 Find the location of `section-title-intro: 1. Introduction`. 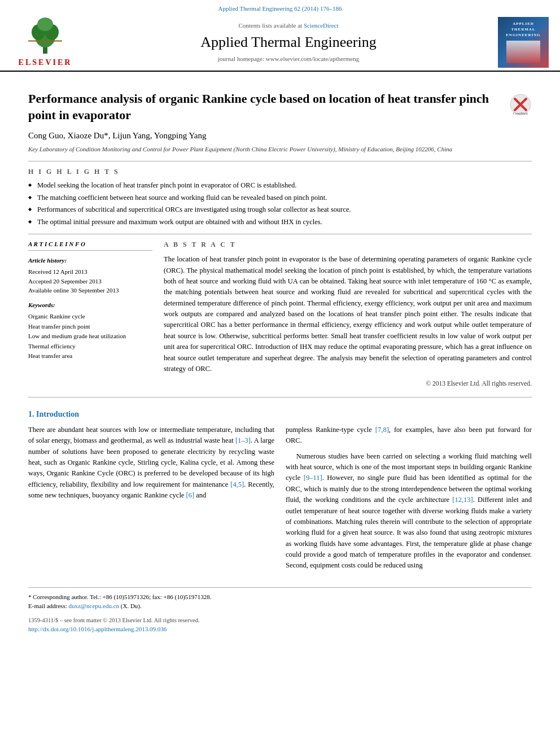

section-title-intro: 1. Introduction is located at coordinates (280, 414).